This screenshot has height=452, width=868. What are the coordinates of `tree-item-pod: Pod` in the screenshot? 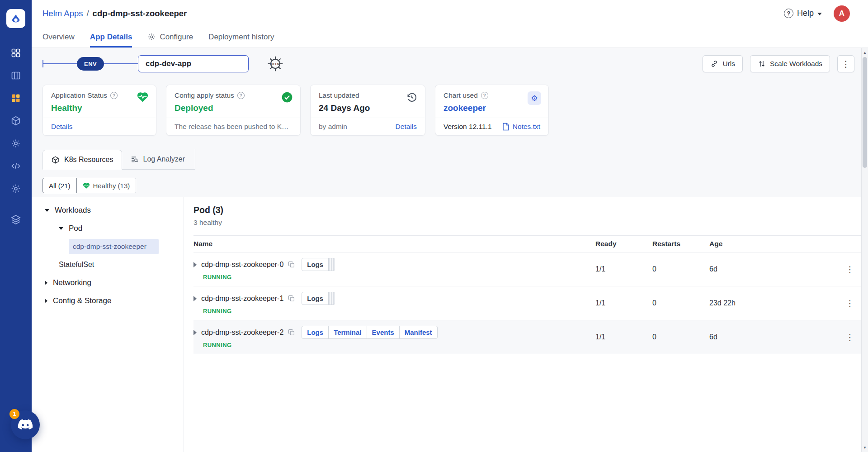 It's located at (108, 228).